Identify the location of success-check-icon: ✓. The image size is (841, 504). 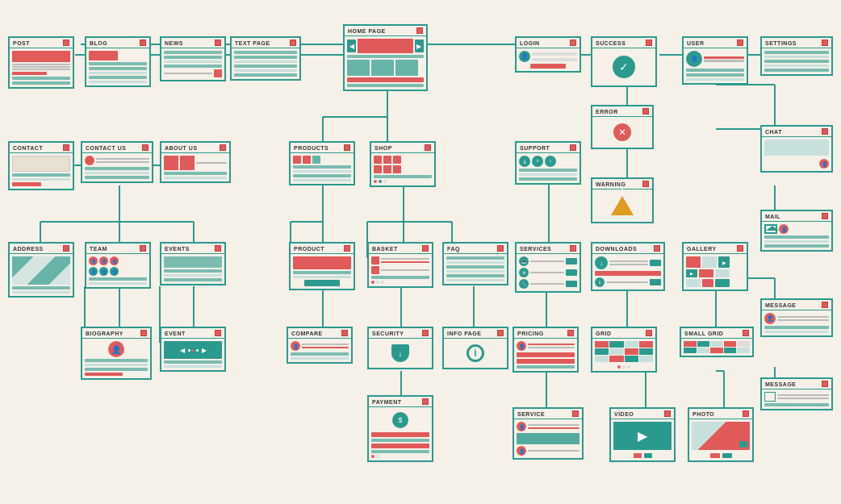
(624, 67).